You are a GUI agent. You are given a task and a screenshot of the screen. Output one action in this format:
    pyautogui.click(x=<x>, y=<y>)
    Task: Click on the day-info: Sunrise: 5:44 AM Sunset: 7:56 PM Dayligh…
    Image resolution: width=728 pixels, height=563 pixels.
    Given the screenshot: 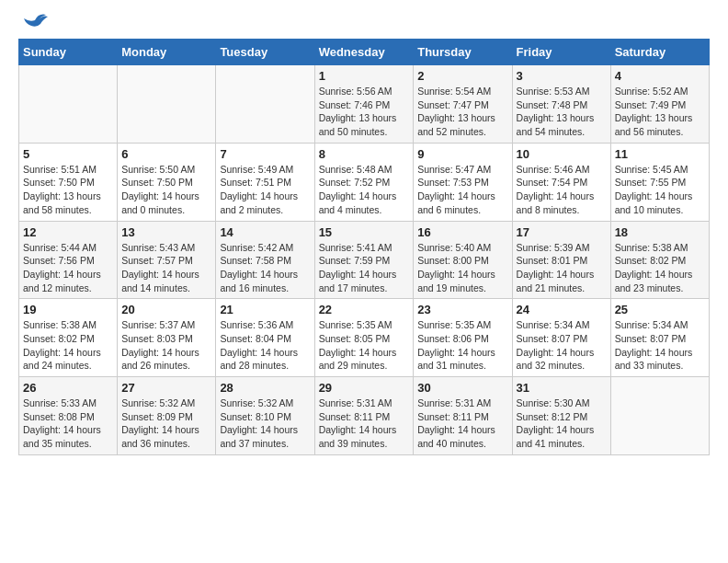 What is the action you would take?
    pyautogui.click(x=68, y=269)
    